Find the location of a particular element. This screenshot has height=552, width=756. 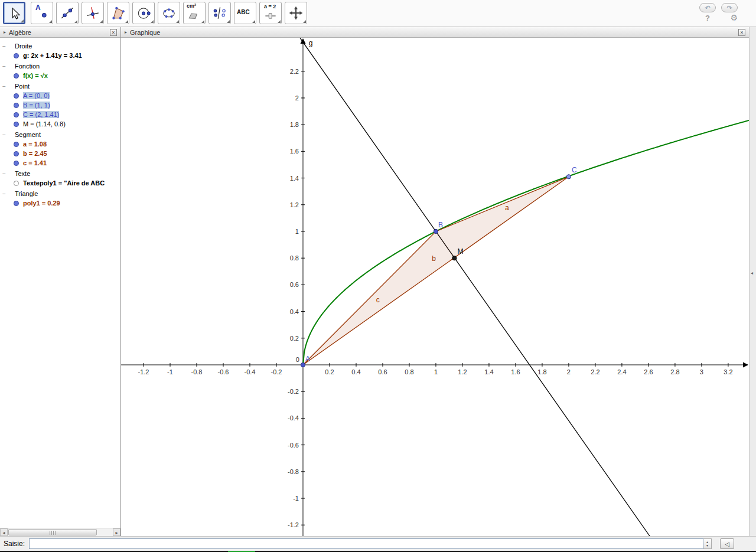

graphics-panel-header: ▸ Graphique × is located at coordinates (435, 32).